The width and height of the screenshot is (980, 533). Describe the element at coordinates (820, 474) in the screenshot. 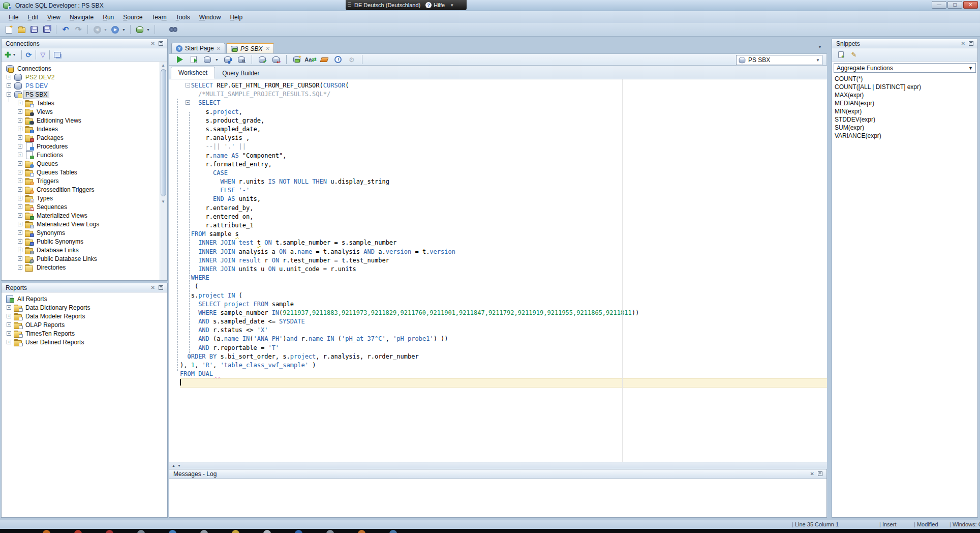

I see `messages-minimize-icon` at that location.